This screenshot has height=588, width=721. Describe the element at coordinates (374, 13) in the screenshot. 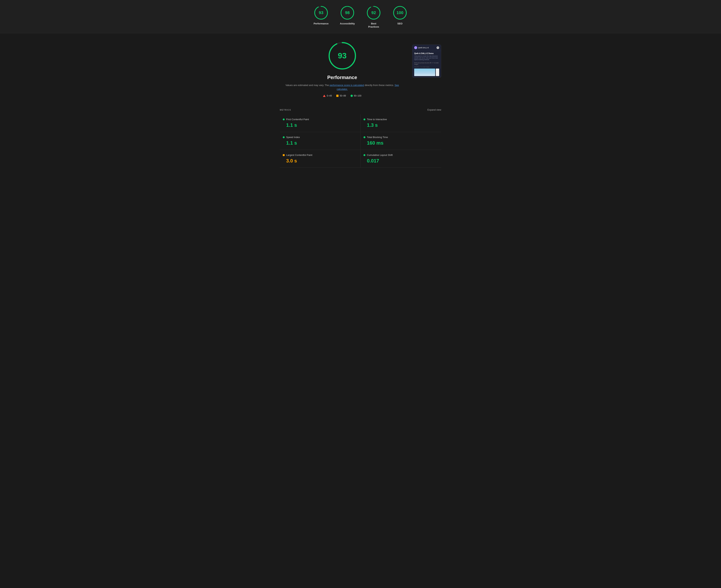

I see `score-circle-best-practices: 92` at that location.